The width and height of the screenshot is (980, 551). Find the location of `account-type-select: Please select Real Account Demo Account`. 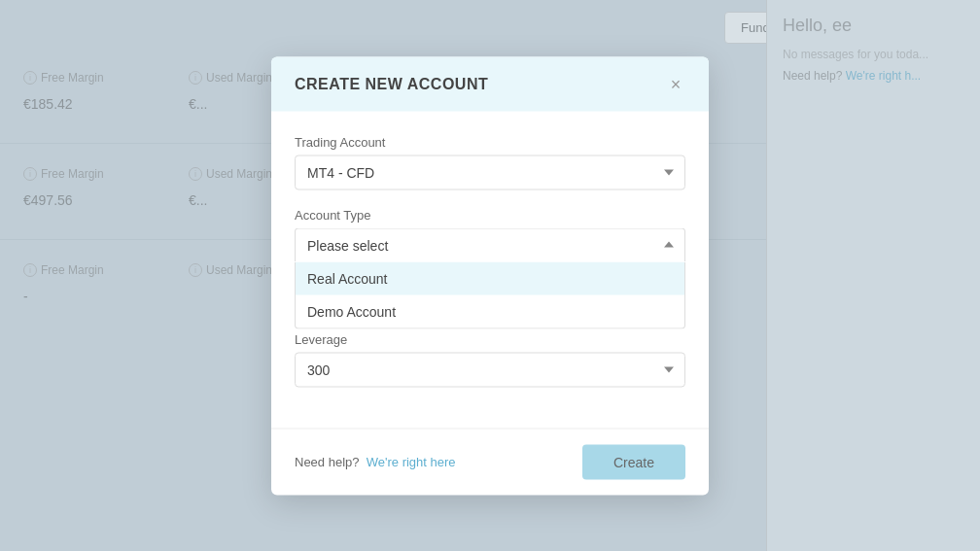

account-type-select: Please select Real Account Demo Account is located at coordinates (490, 245).